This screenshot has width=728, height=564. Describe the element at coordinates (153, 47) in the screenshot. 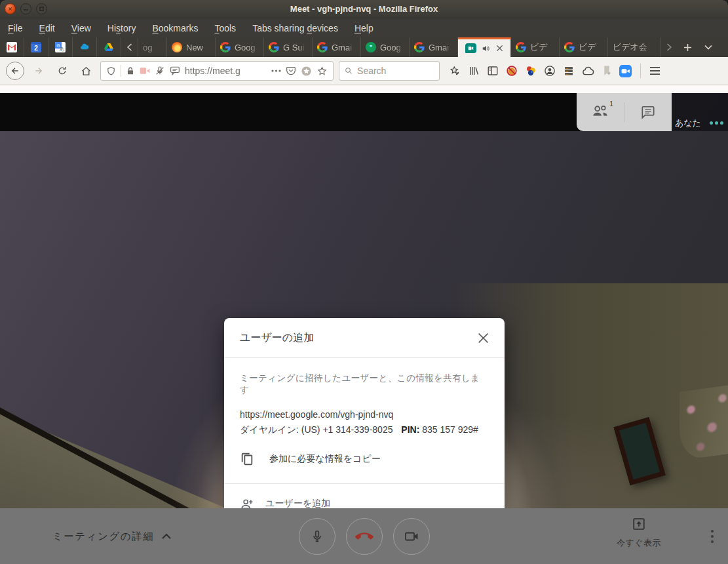

I see `tab-overflow: og` at that location.